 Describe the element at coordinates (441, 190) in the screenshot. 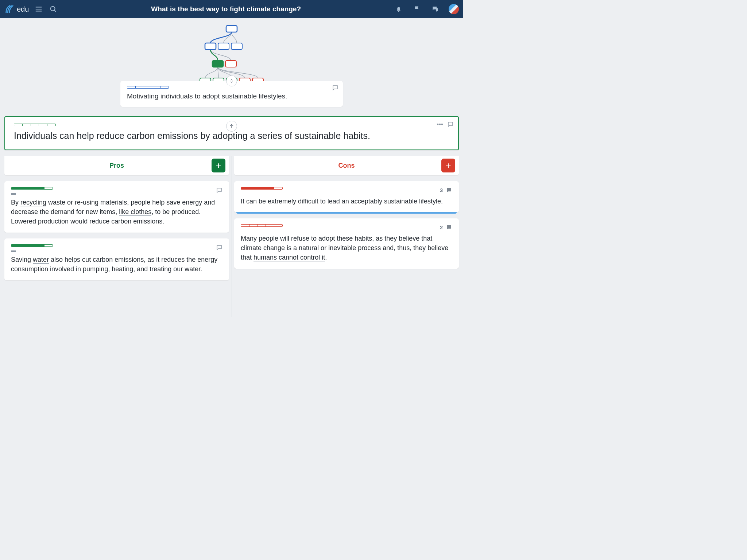

I see `comment-count: 3` at that location.